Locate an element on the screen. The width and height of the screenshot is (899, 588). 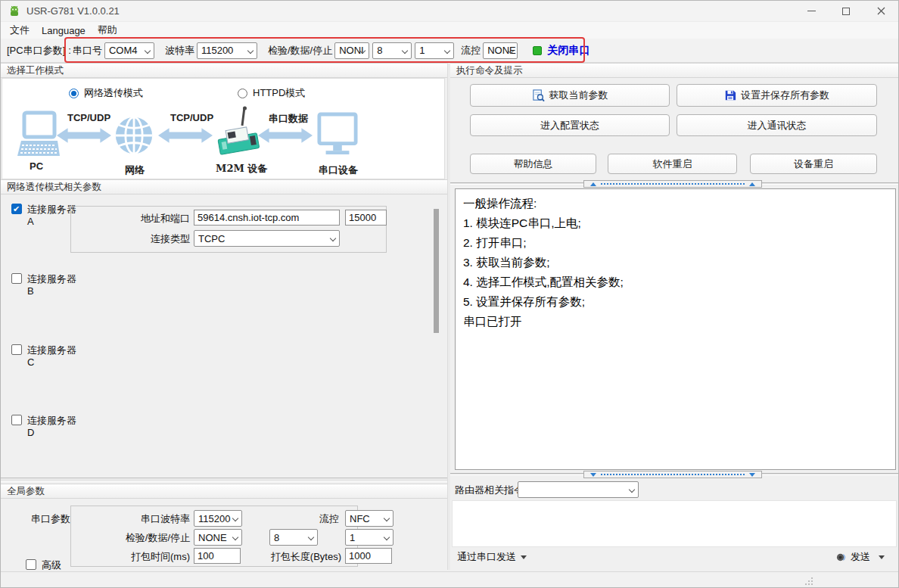
stopbits-select: 1 is located at coordinates (434, 51).